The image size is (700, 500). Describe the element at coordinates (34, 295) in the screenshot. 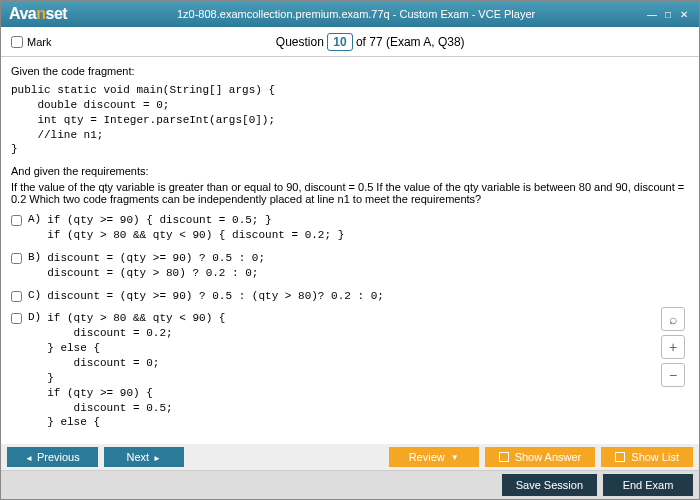

I see `answer-label: C)` at that location.